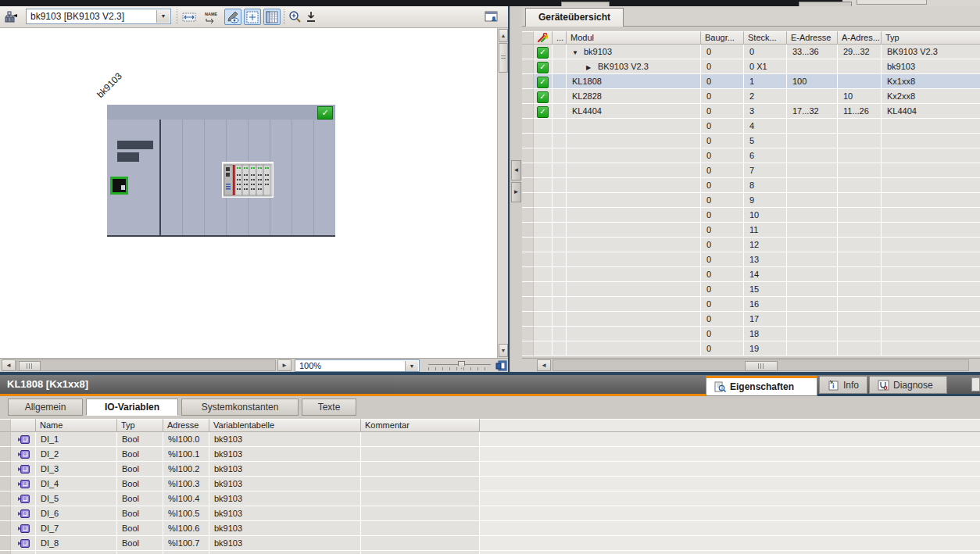  I want to click on zoom-in-icon, so click(295, 17).